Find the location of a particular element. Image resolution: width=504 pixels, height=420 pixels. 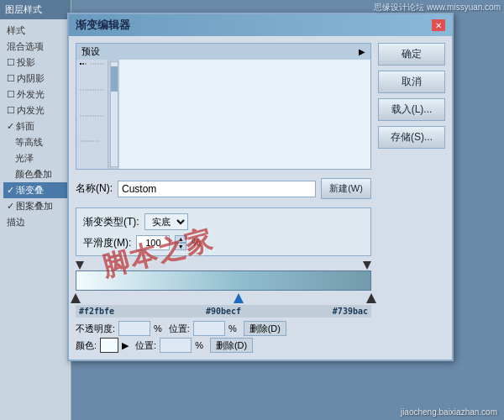

name-input is located at coordinates (217, 189).